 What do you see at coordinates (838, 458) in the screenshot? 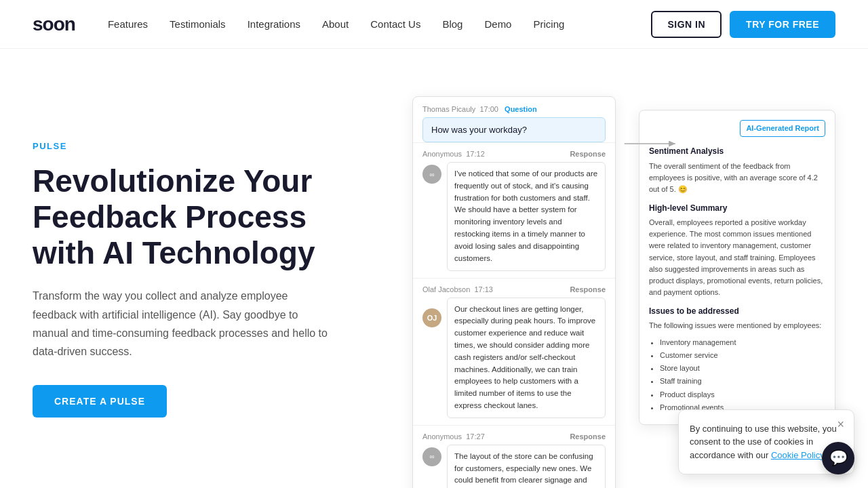
I see `chat-fab-button: 💬` at bounding box center [838, 458].